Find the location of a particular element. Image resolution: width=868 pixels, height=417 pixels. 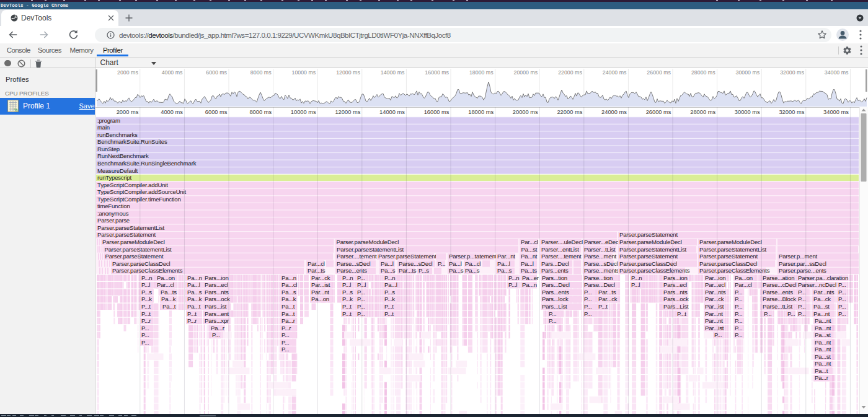

svg-text: Pa...n is located at coordinates (195, 278).